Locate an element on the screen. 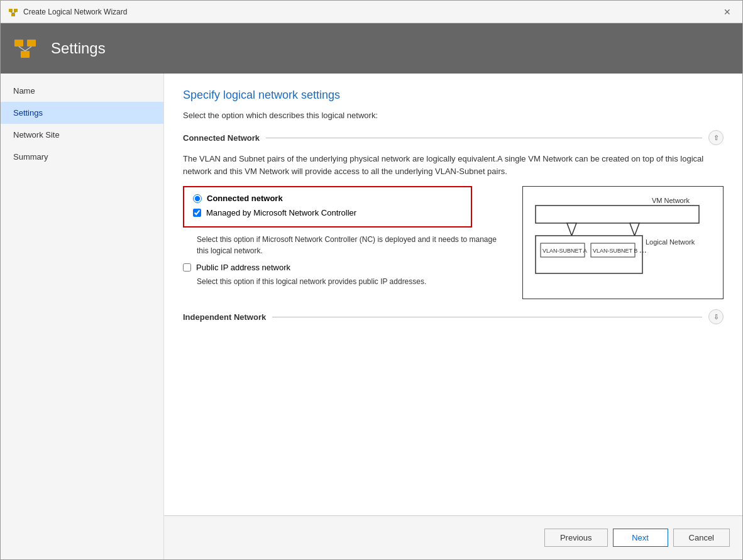  connected-network-radio-label: Connected network is located at coordinates (245, 199).